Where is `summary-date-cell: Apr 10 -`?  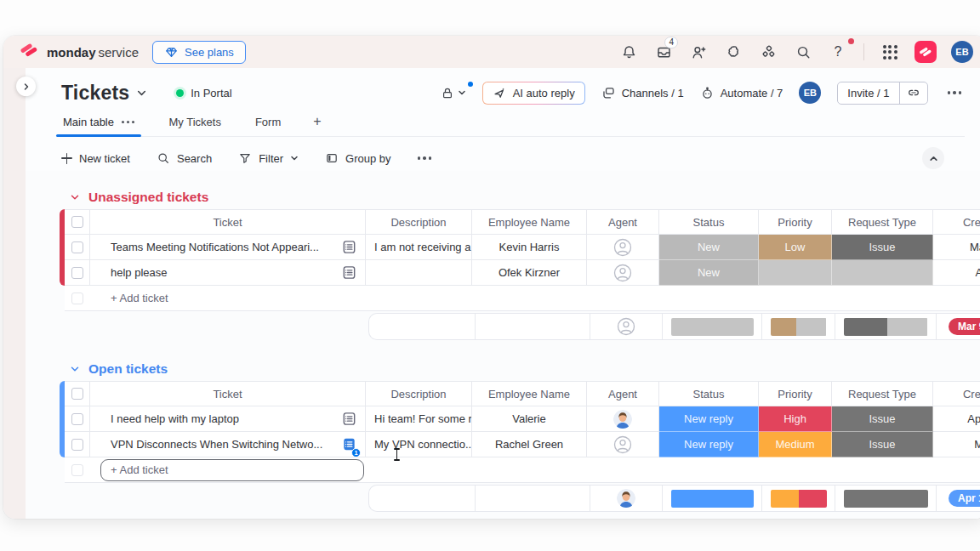
summary-date-cell: Apr 10 - is located at coordinates (958, 498).